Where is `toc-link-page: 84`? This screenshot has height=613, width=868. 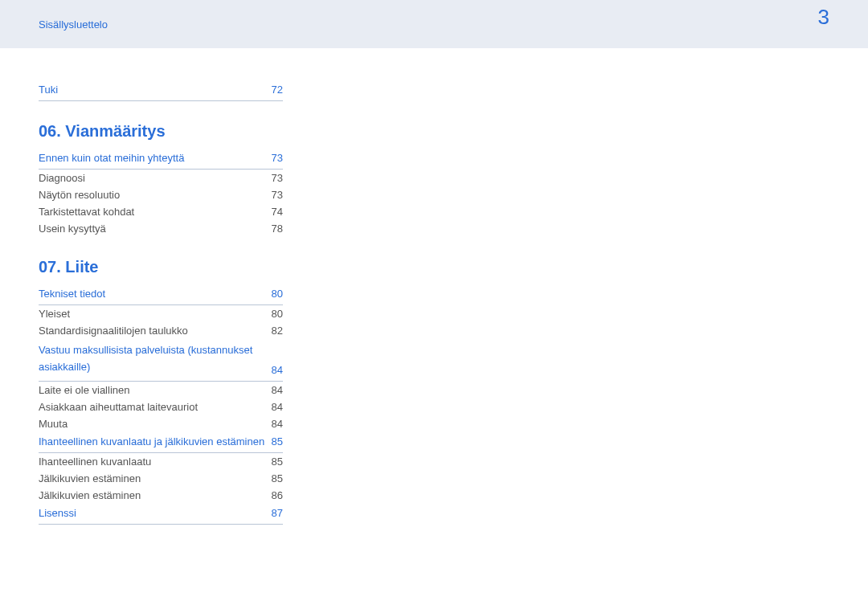 toc-link-page: 84 is located at coordinates (277, 370).